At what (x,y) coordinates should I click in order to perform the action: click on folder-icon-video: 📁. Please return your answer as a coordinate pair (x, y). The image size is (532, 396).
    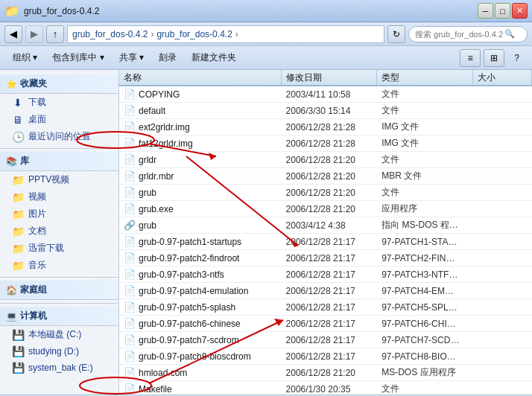
    Looking at the image, I should click on (18, 197).